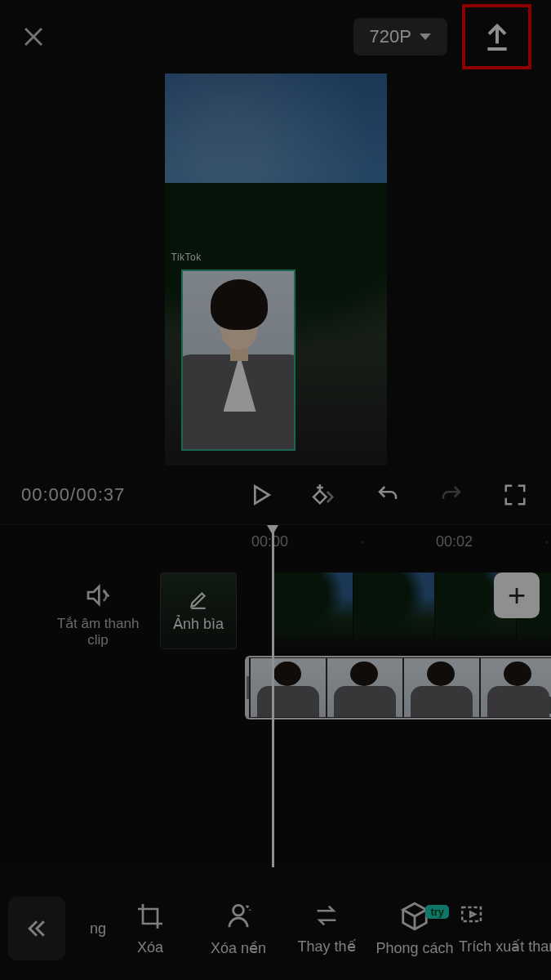 The image size is (551, 980). I want to click on plus-icon: +, so click(517, 596).